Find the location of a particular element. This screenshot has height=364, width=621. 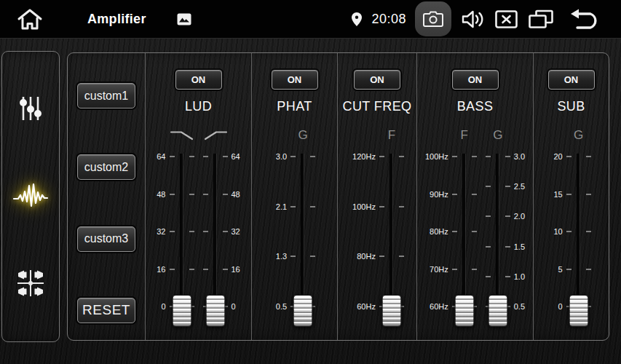

column-title: BASS is located at coordinates (475, 106).